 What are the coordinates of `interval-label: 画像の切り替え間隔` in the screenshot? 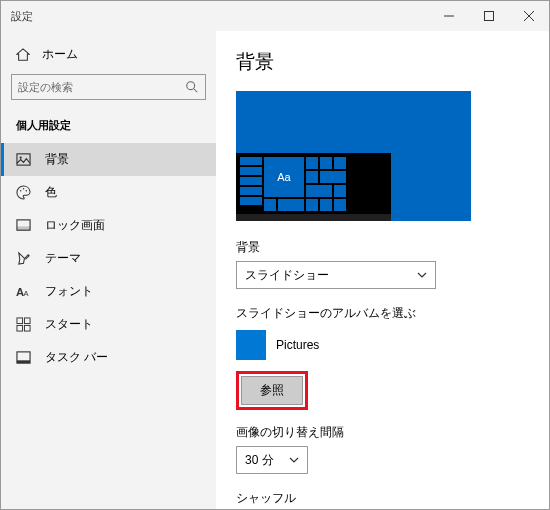 It's located at (385, 432).